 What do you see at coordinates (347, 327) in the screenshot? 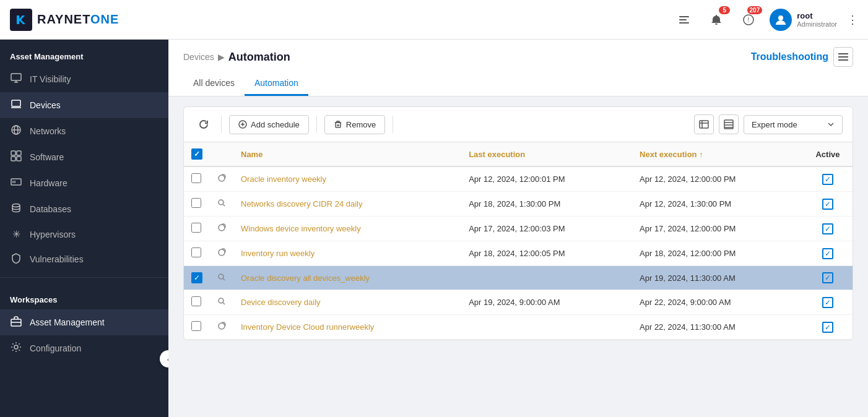
I see `row-name-cell: Inventory Device Cloud runnerweekly` at bounding box center [347, 327].